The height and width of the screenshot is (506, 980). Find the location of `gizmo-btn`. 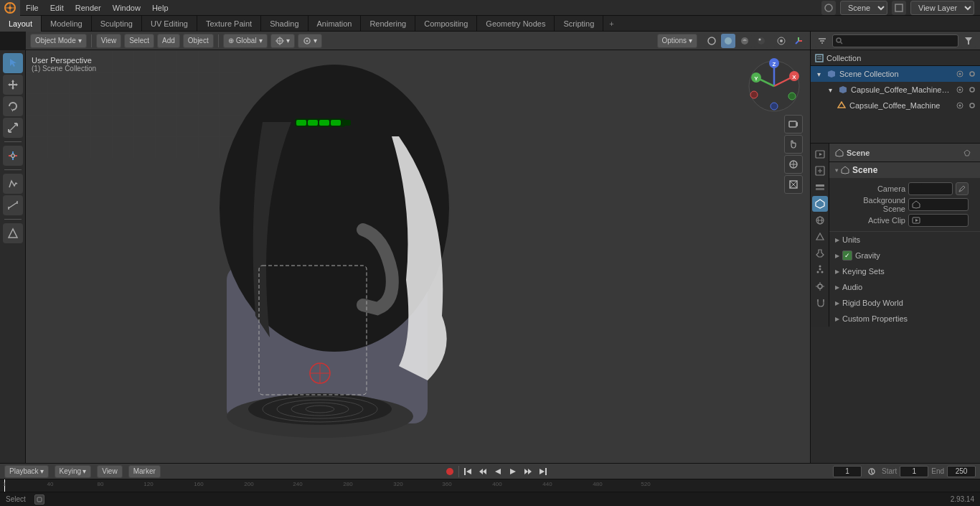

gizmo-btn is located at coordinates (798, 41).